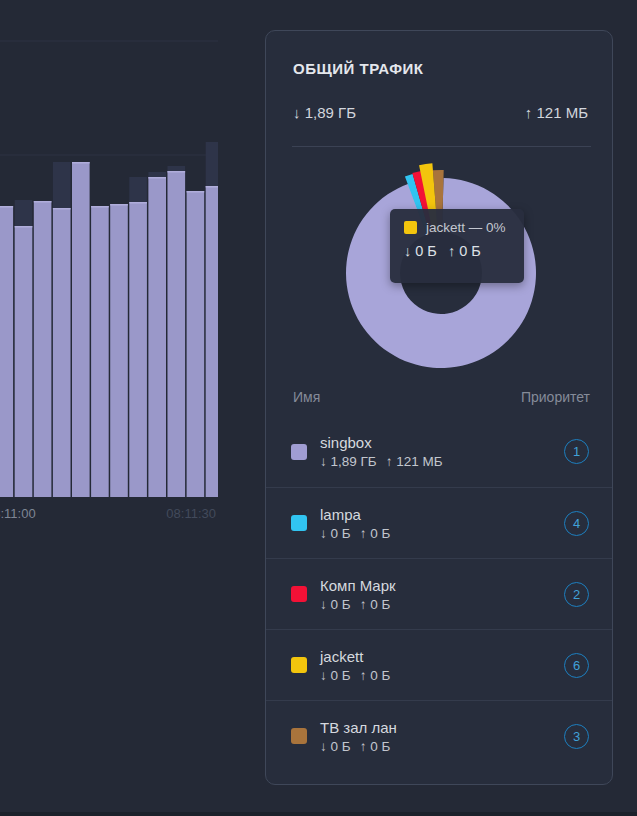 This screenshot has width=637, height=816. Describe the element at coordinates (464, 251) in the screenshot. I see `tooltip-upload: ↑ 0 Б` at that location.